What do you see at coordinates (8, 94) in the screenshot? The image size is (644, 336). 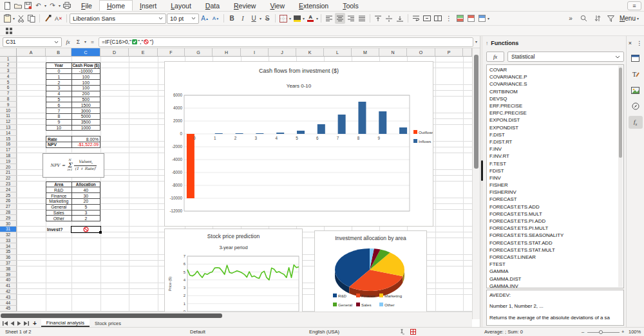 I see `row-header-7: 7` at bounding box center [8, 94].